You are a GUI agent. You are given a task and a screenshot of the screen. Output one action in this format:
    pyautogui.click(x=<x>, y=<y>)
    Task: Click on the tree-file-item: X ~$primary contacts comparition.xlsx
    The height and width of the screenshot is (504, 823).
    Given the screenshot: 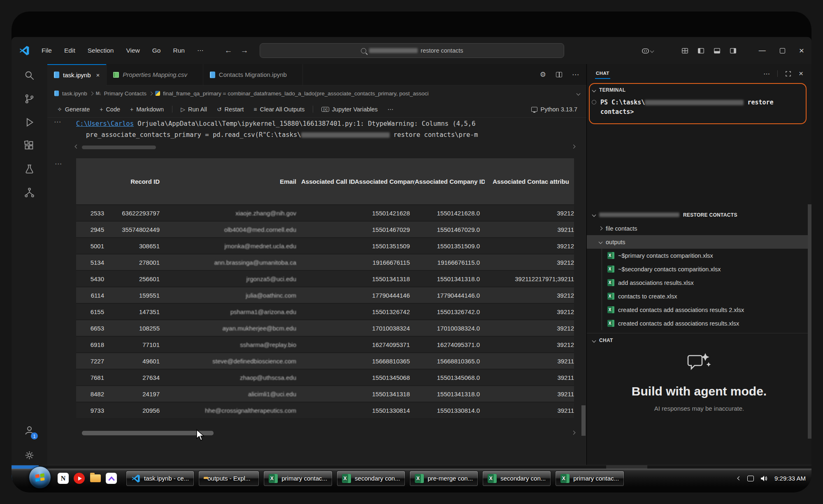 What is the action you would take?
    pyautogui.click(x=699, y=256)
    